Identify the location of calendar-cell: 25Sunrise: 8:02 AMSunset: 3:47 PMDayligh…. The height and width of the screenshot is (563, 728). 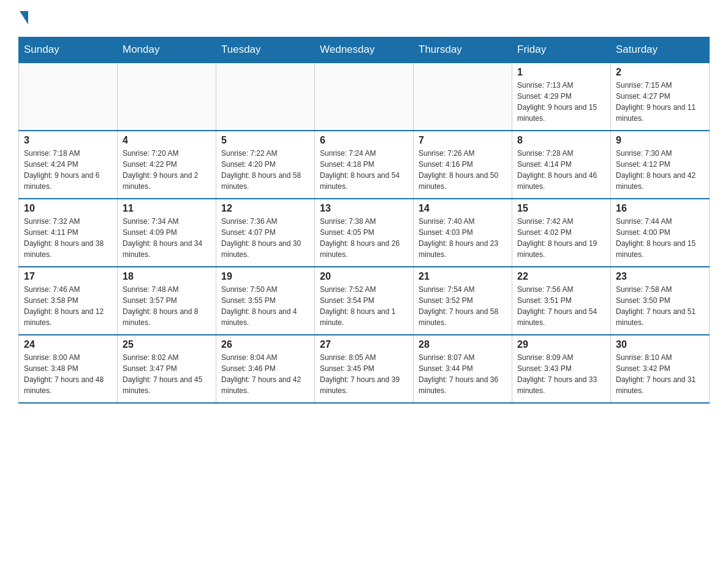
(167, 369).